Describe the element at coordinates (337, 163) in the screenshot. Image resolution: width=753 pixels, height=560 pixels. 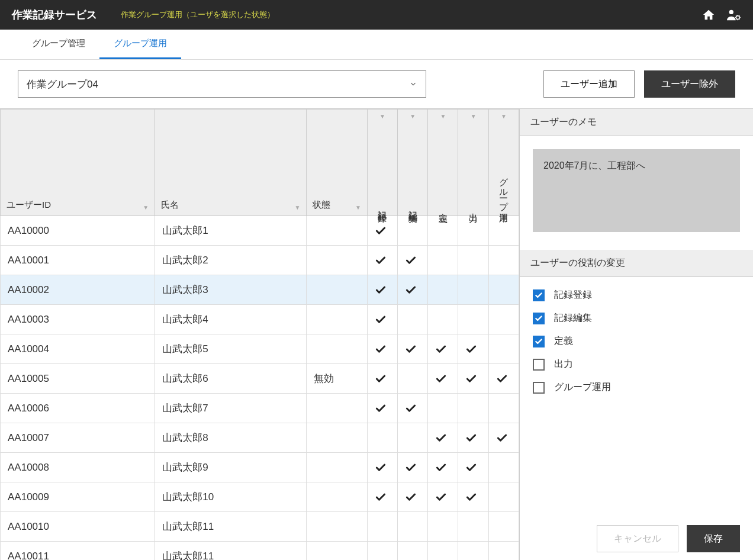
I see `col-status: 状態▼` at that location.